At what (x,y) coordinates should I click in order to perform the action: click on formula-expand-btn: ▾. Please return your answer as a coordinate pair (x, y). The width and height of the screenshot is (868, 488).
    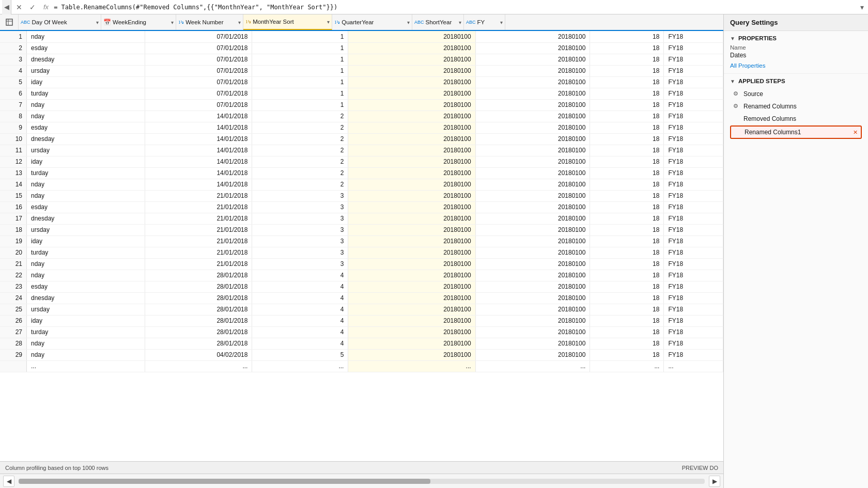
    Looking at the image, I should click on (862, 7).